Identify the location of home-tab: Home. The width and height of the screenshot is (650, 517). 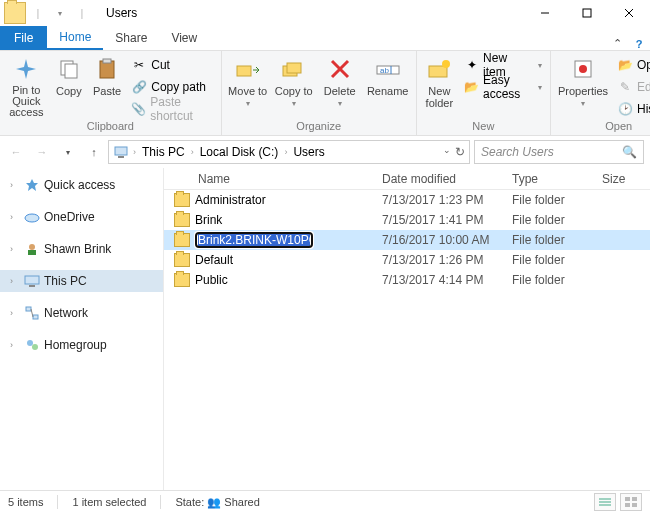
(75, 38).